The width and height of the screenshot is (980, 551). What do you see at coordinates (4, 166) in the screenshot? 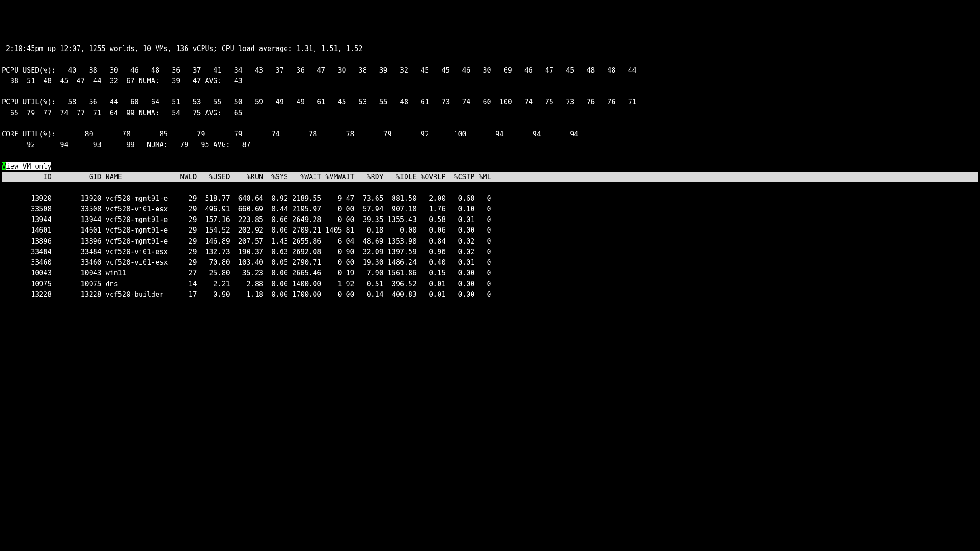
I see `mode-first-char: V` at bounding box center [4, 166].